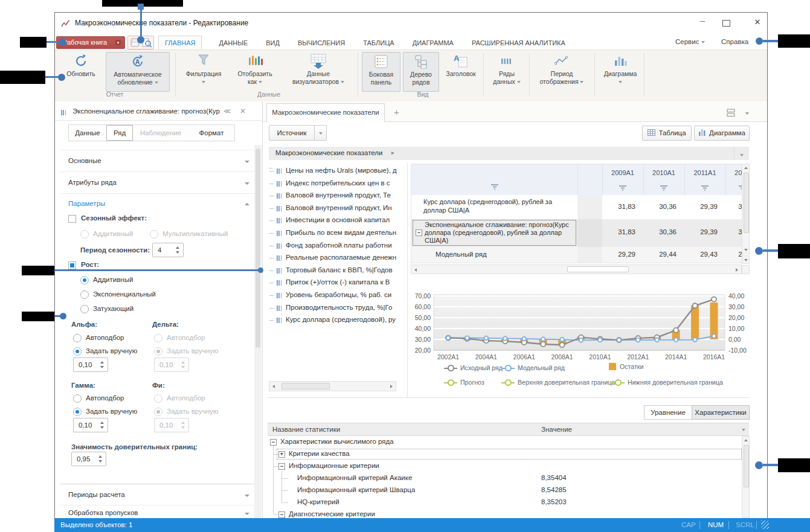 Image resolution: width=810 pixels, height=532 pixels. What do you see at coordinates (337, 441) in the screenshot?
I see `stats-row-label: Характеристики вычислимого ряда` at bounding box center [337, 441].